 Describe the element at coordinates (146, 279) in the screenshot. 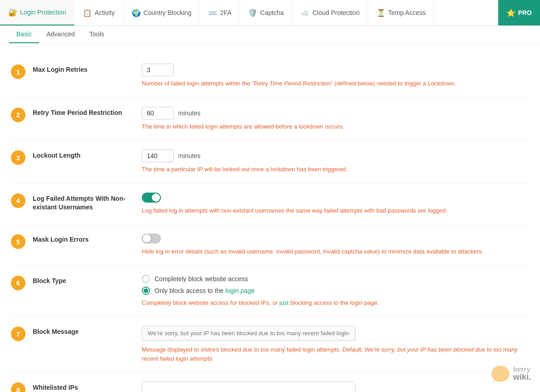

I see `block-all-radio` at that location.